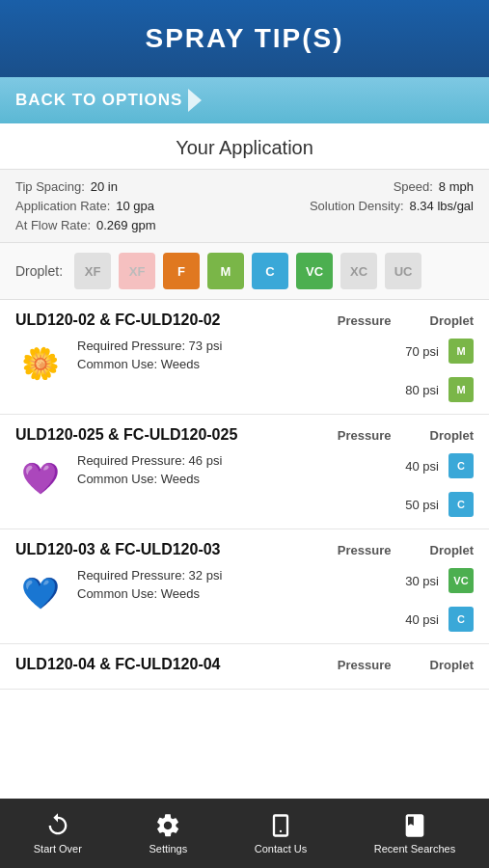 This screenshot has height=868, width=489. I want to click on tip-1-data: 70 psi M 80 psi M, so click(432, 370).